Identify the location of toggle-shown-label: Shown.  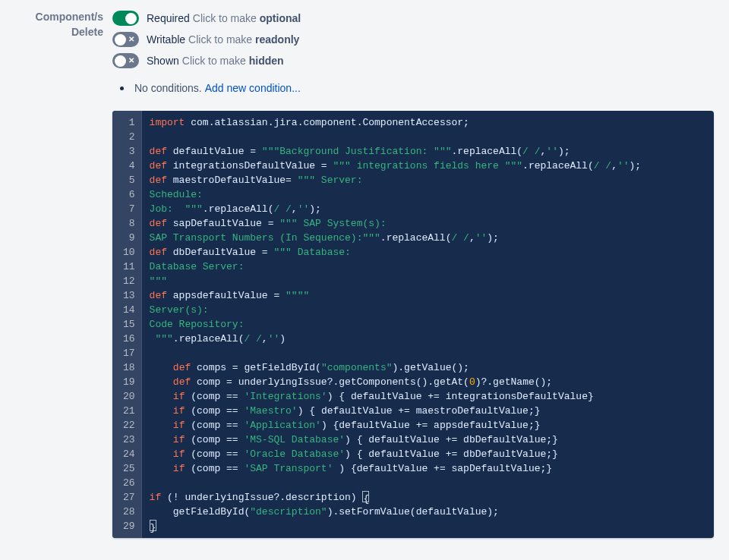
(163, 61).